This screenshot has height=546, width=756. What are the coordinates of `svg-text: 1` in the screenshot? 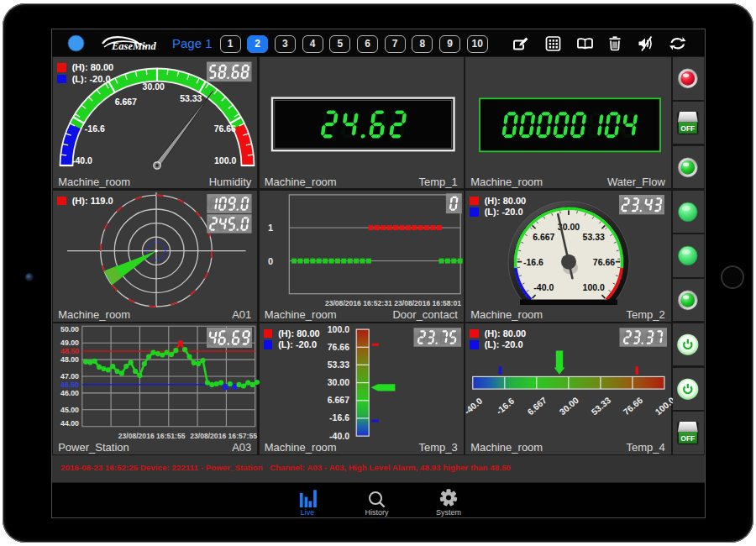 It's located at (270, 228).